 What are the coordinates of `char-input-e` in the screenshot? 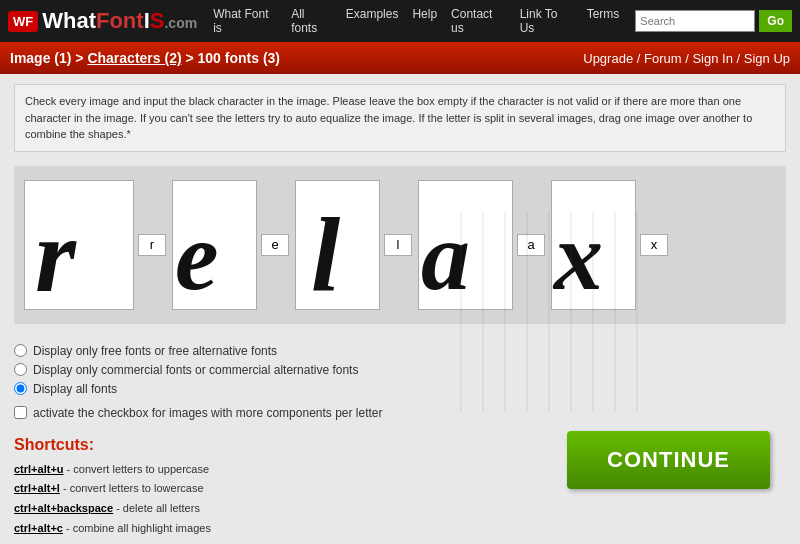 It's located at (275, 245).